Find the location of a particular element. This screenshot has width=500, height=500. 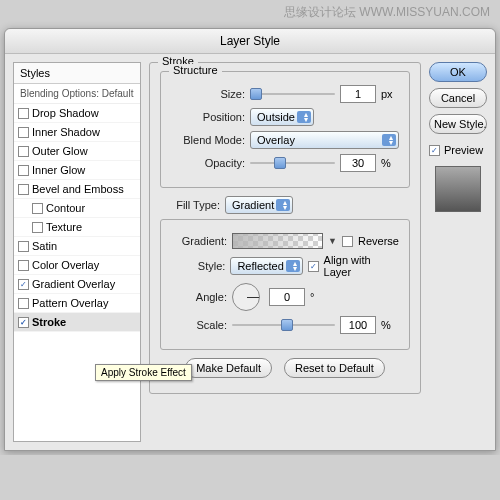

style-item-label: Contour is located at coordinates (66, 208).